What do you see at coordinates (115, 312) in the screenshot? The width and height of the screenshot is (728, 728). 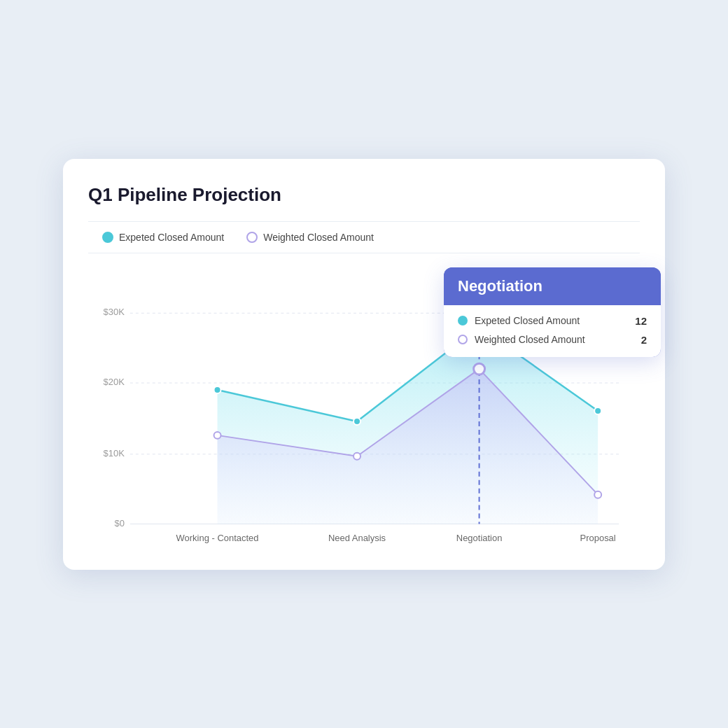 I see `svg-text: $30K` at bounding box center [115, 312].